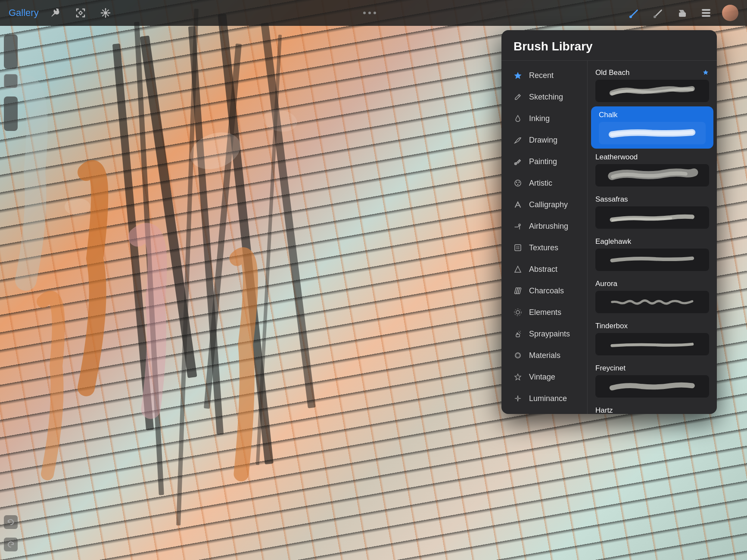  Describe the element at coordinates (652, 128) in the screenshot. I see `brush-item-chalk: Chalk` at that location.